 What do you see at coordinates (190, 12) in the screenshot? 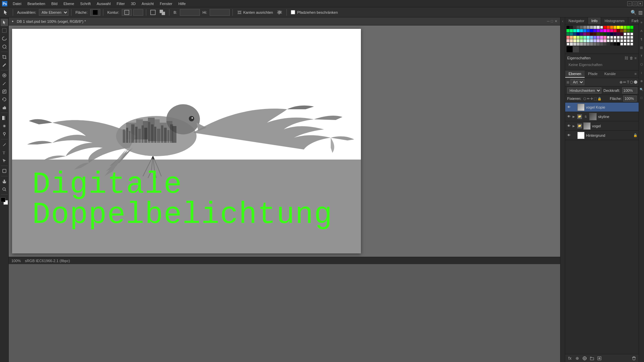
I see `b-input` at bounding box center [190, 12].